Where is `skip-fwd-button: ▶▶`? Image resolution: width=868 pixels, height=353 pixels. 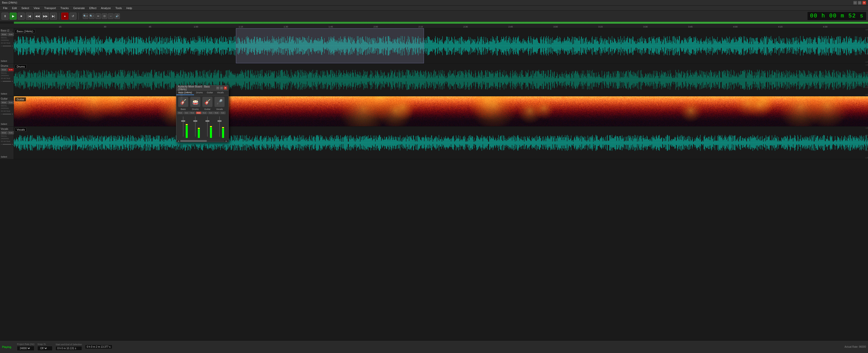 skip-fwd-button: ▶▶ is located at coordinates (45, 16).